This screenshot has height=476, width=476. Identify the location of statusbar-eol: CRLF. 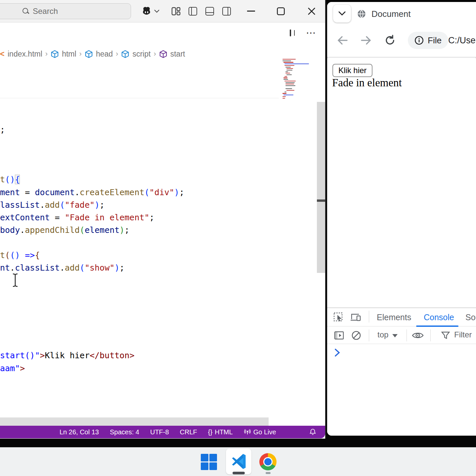
(189, 432).